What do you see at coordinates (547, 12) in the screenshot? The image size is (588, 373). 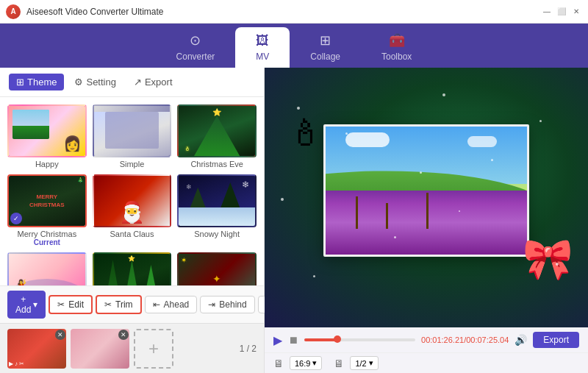 I see `minimize-icon: —` at bounding box center [547, 12].